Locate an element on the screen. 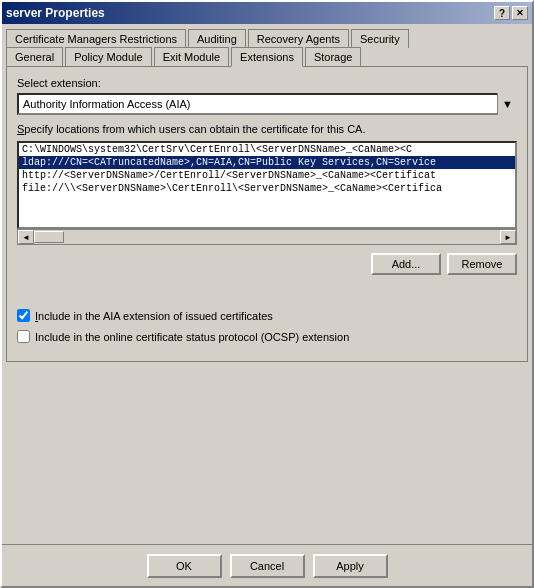  bottom-bar: OK Cancel Apply is located at coordinates (267, 565).